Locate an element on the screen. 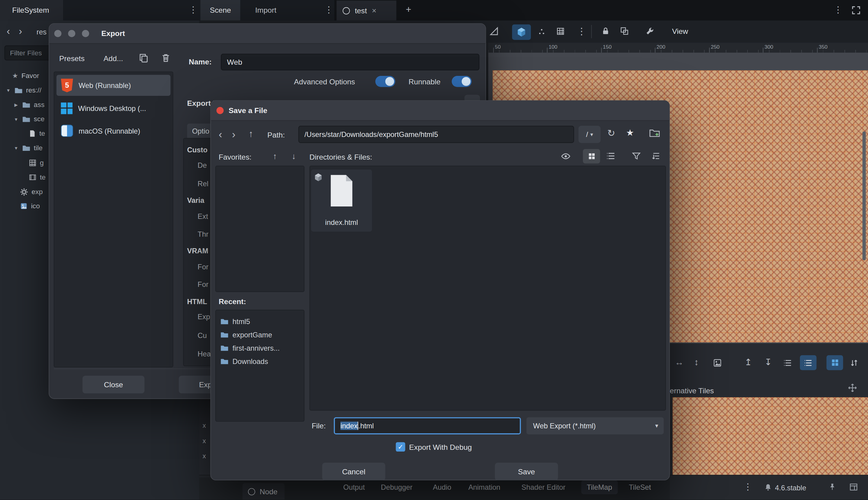  list-detail-view-button is located at coordinates (808, 363).